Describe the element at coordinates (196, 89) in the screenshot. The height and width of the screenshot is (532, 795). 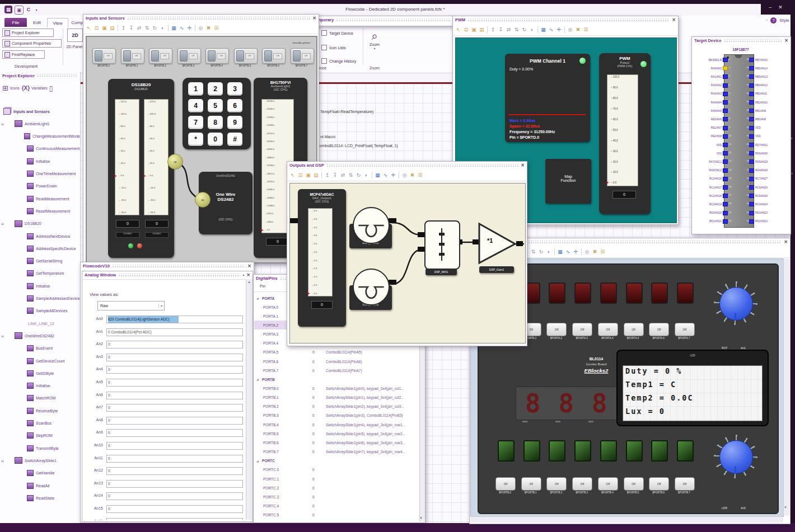
I see `keypad-key-1: 1` at that location.